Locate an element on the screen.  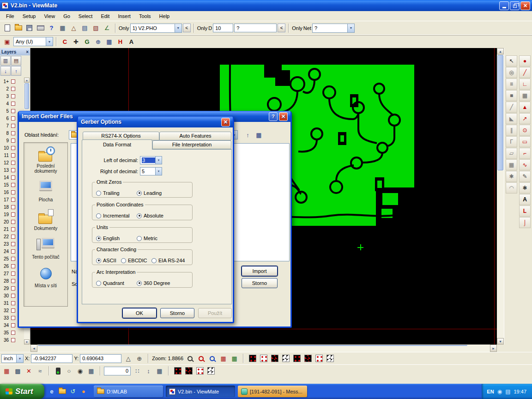
star-icon: ✱ is located at coordinates (512, 176).